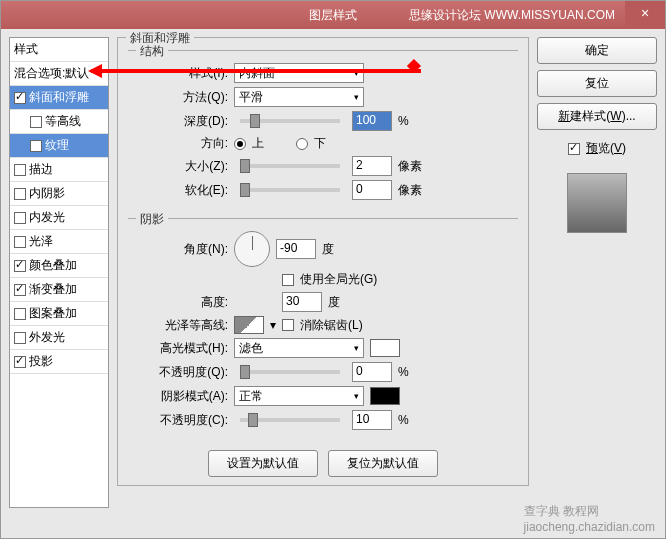 The width and height of the screenshot is (666, 539). What do you see at coordinates (59, 122) in the screenshot?
I see `contour-item: 等高线` at bounding box center [59, 122].